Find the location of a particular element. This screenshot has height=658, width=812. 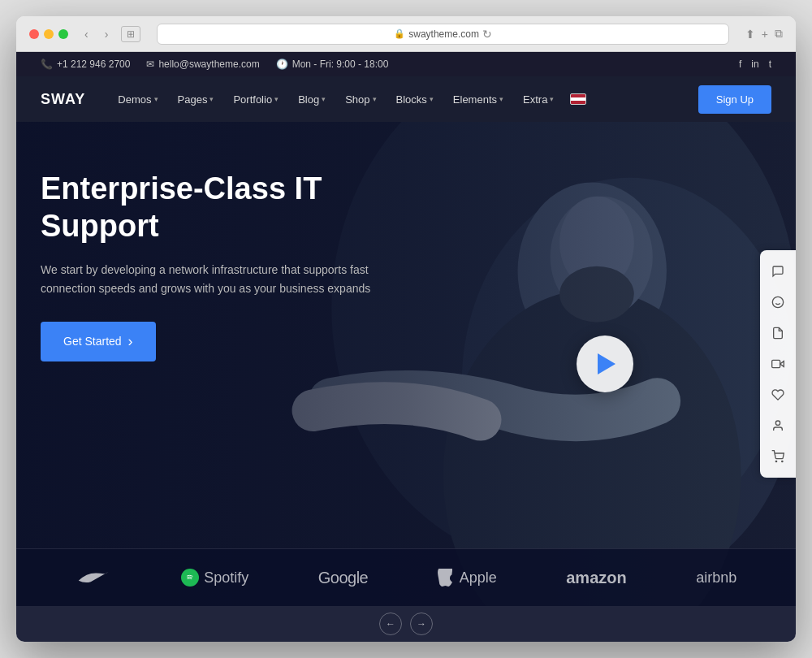

email-icon: ✉ is located at coordinates (150, 64).